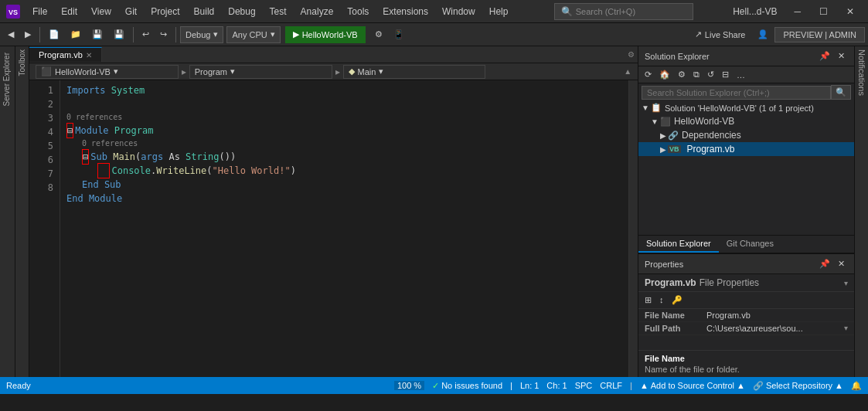  Describe the element at coordinates (682, 74) in the screenshot. I see `se-settings-btn: ⚙` at that location.